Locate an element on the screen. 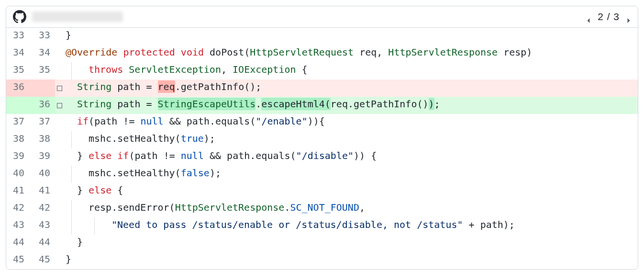 This screenshot has width=644, height=273. line-number-old: 41 is located at coordinates (18, 192).